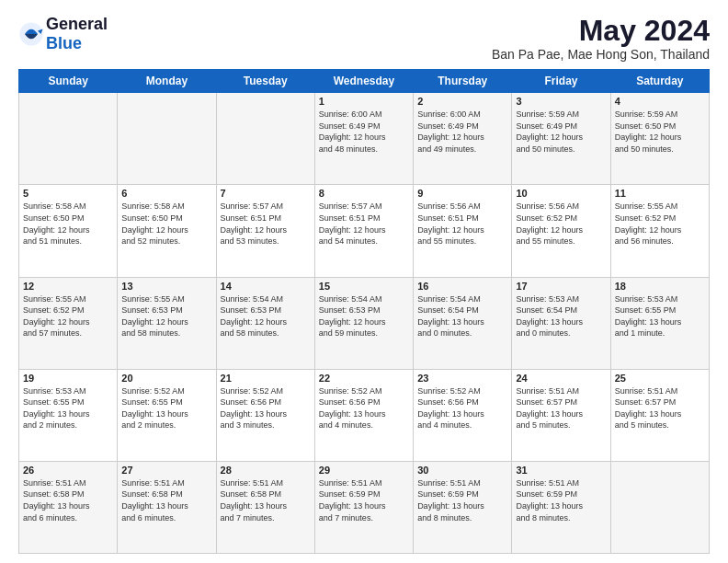 This screenshot has width=728, height=563. I want to click on day-number: 2, so click(462, 101).